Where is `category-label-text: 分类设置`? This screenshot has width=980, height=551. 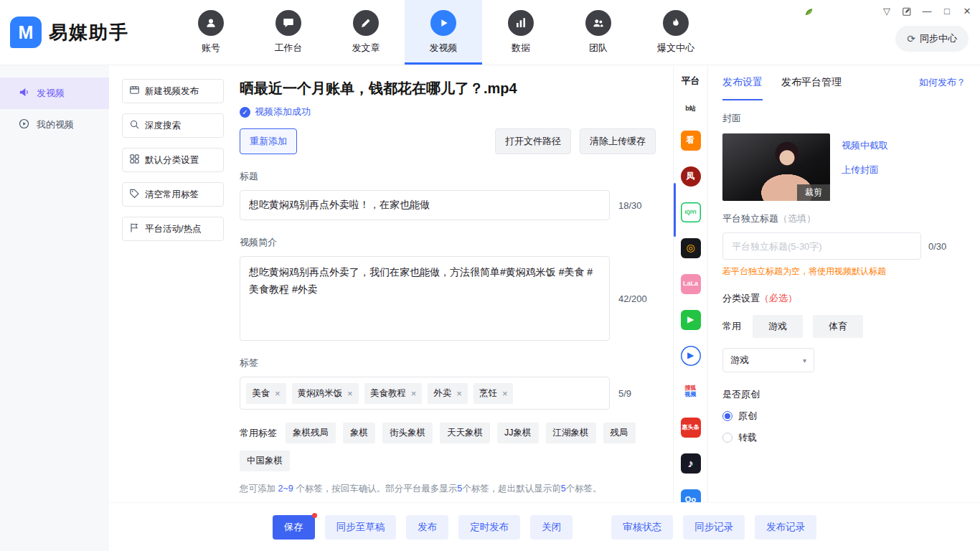 category-label-text: 分类设置 is located at coordinates (741, 298).